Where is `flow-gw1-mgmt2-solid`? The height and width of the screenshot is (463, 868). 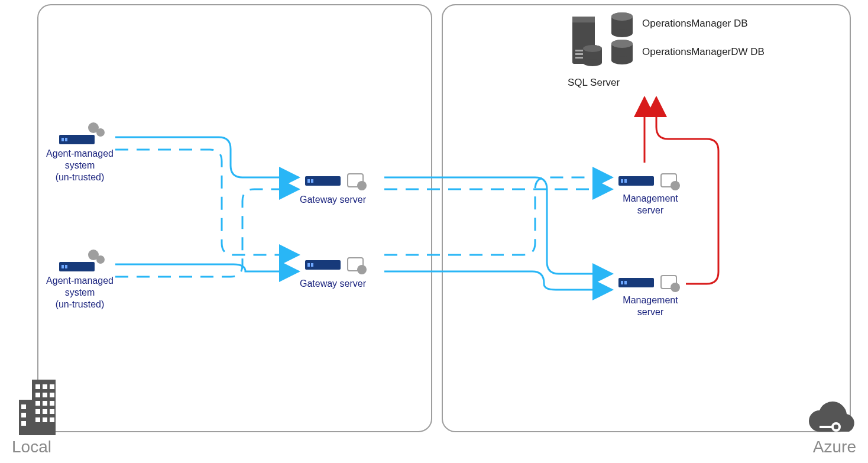 flow-gw1-mgmt2-solid is located at coordinates (498, 226).